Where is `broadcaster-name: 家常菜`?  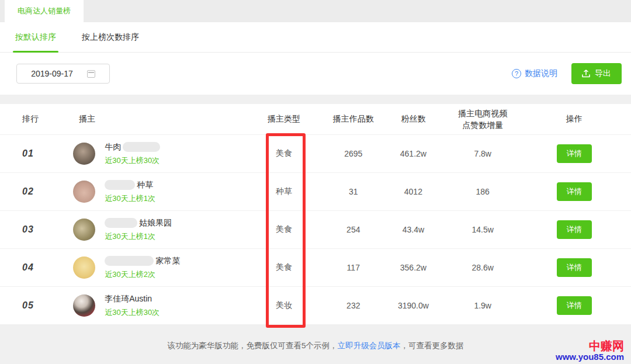 broadcaster-name: 家常菜 is located at coordinates (168, 261).